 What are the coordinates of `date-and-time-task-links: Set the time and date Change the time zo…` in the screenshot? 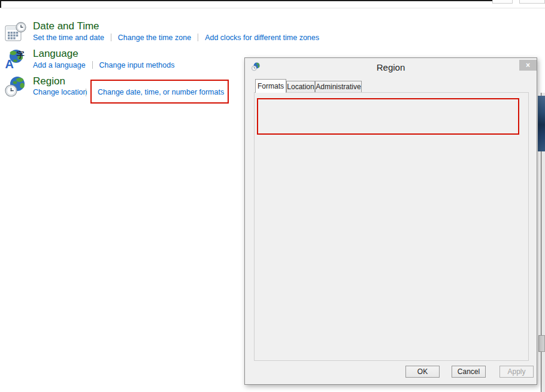 It's located at (176, 37).